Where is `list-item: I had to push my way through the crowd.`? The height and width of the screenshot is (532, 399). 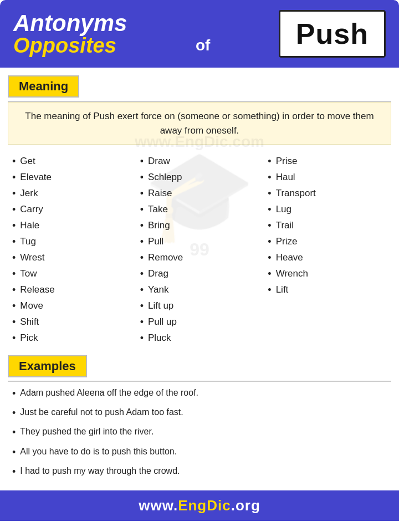
list-item: I had to push my way through the crowd. is located at coordinates (200, 472).